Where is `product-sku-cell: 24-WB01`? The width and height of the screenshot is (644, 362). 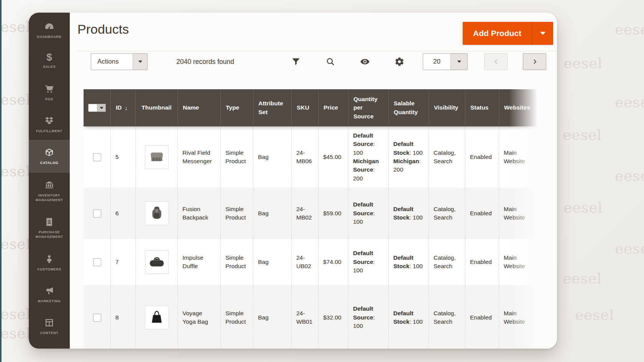
product-sku-cell: 24-WB01 is located at coordinates (305, 317).